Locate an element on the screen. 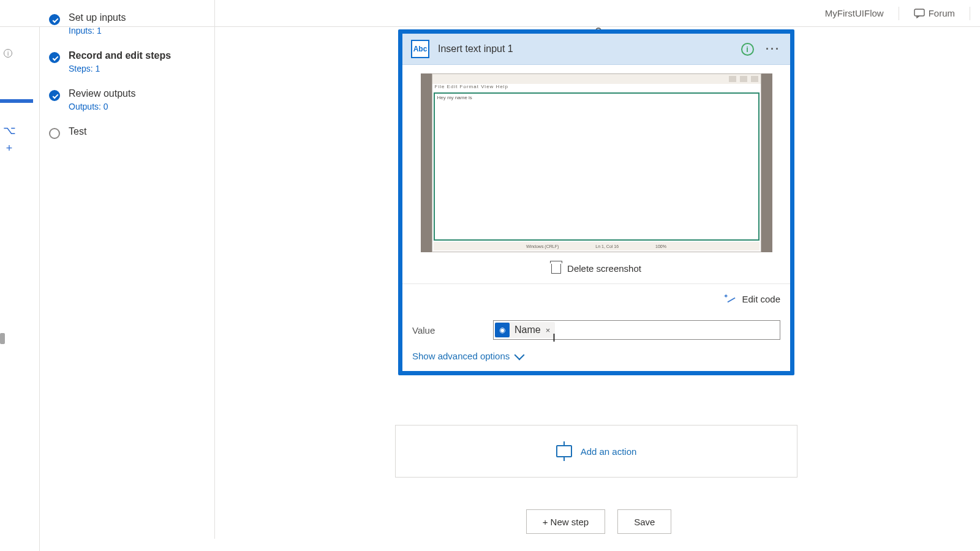 The width and height of the screenshot is (980, 551). wizard-steps: Set up inputs Inputs: 1 Record and edit … is located at coordinates (132, 83).